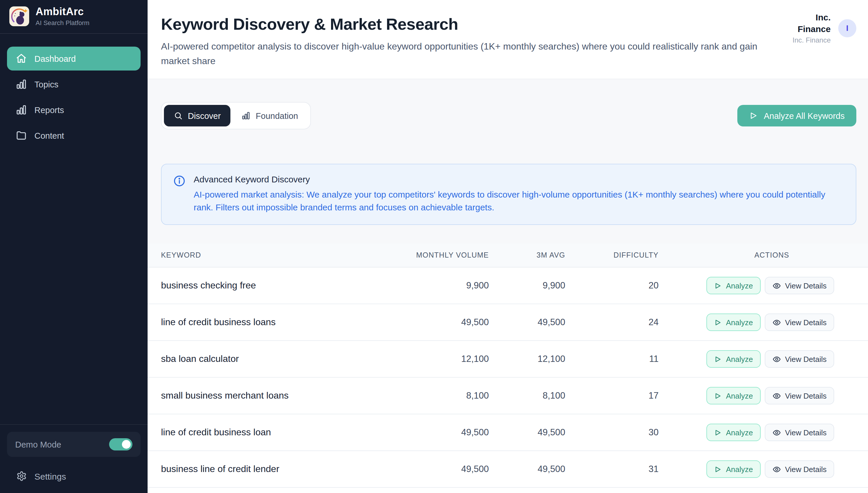 This screenshot has width=868, height=493. Describe the element at coordinates (508, 490) in the screenshot. I see `table-row-partial: Analyze View Details` at that location.